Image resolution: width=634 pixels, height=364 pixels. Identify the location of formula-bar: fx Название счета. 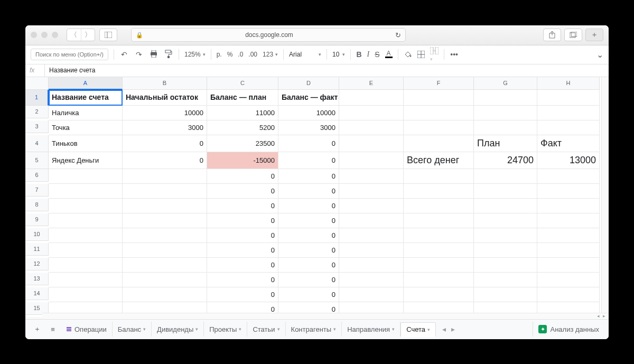
(317, 71).